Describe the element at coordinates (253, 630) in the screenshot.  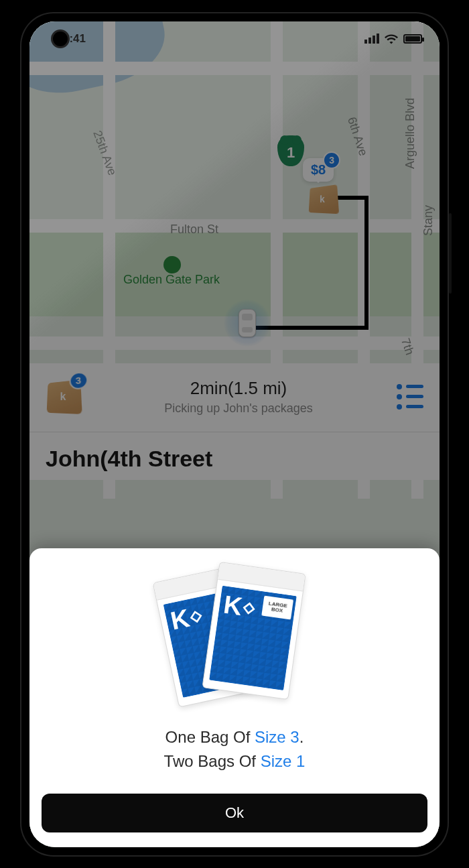
I see `envelope-icon: K LARGE BOX` at that location.